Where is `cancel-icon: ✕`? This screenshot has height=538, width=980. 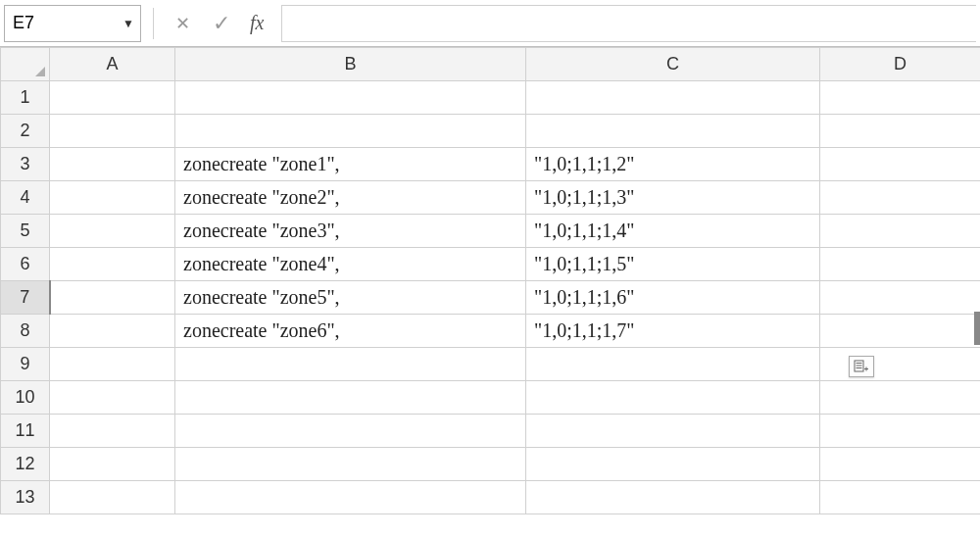
cancel-icon: ✕ is located at coordinates (182, 24).